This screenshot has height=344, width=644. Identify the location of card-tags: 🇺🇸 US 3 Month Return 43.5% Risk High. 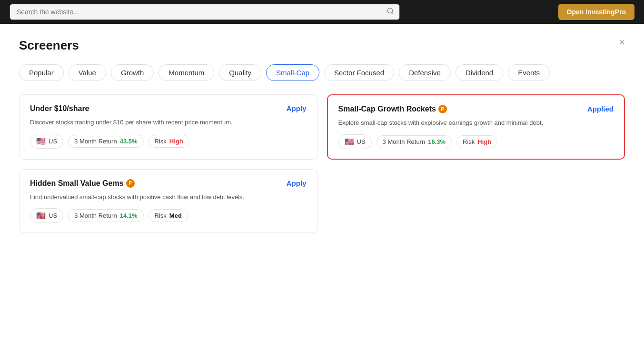
(168, 141).